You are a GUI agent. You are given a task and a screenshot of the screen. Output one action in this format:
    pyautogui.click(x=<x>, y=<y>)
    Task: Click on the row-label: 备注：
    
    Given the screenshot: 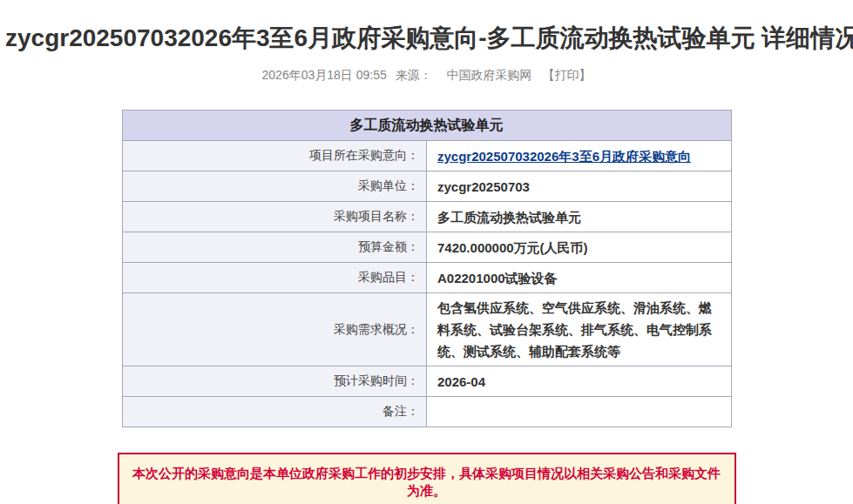 What is the action you would take?
    pyautogui.click(x=274, y=413)
    